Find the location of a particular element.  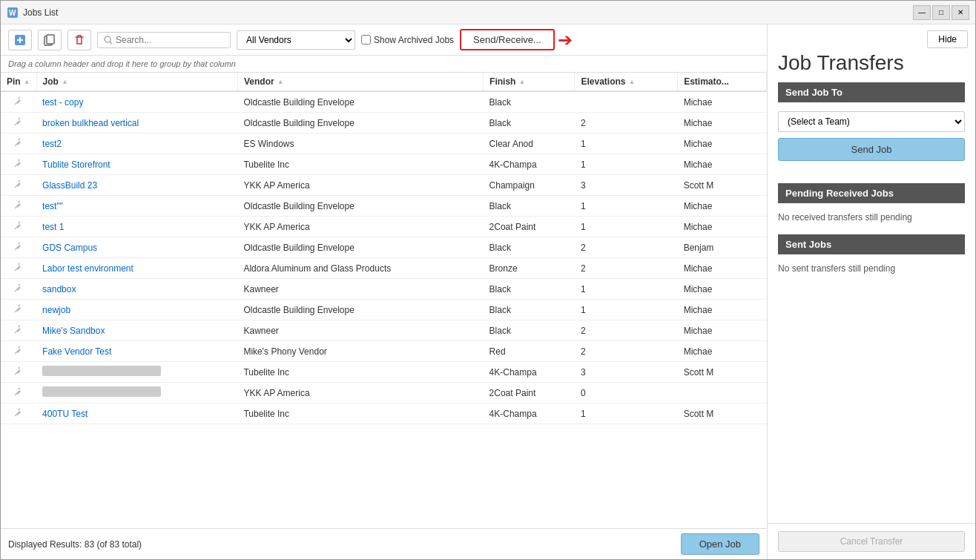

col-estimator: Estimato... is located at coordinates (722, 82).